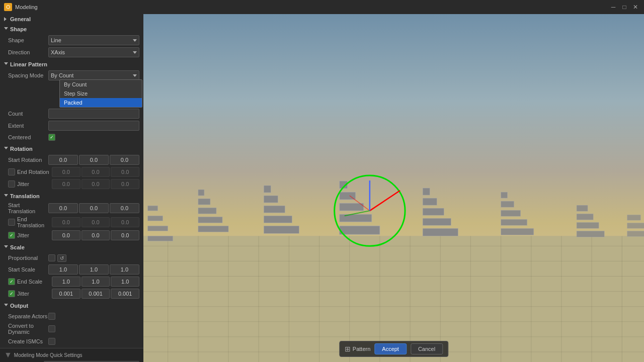 This screenshot has height=362, width=644. I want to click on translation-section-header: Translation, so click(71, 196).